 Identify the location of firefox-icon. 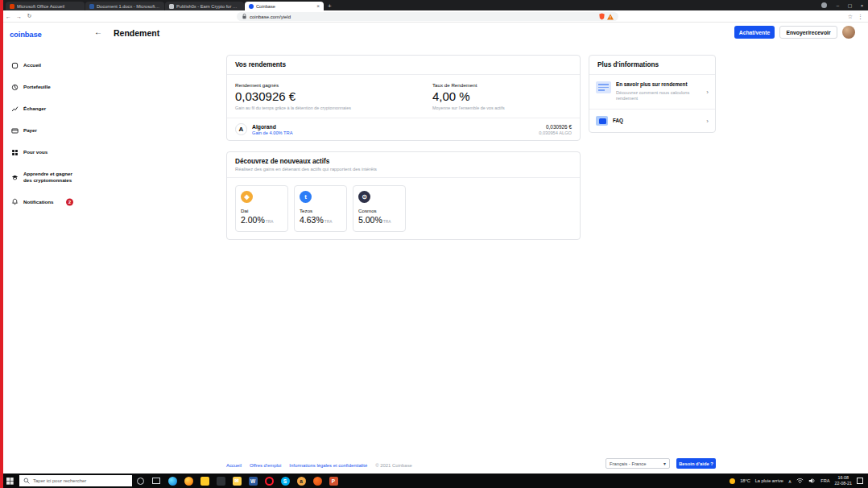
(188, 482).